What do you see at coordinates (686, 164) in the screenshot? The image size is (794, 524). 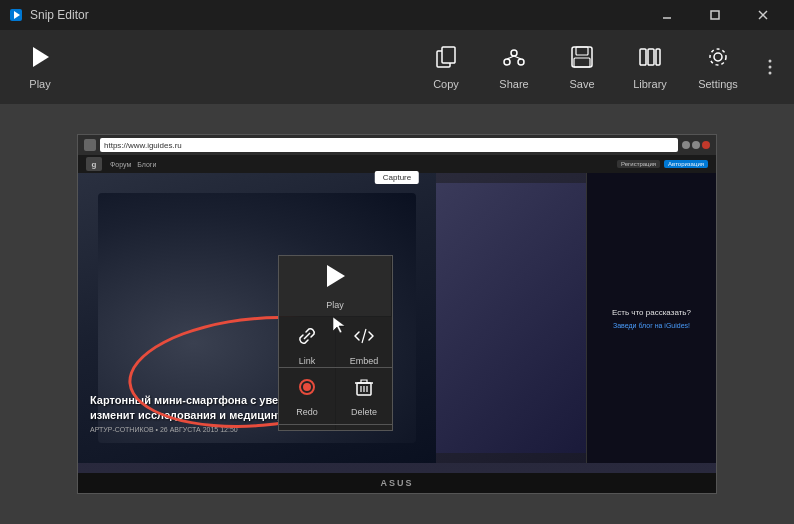 I see `auth-login: Авторизация` at bounding box center [686, 164].